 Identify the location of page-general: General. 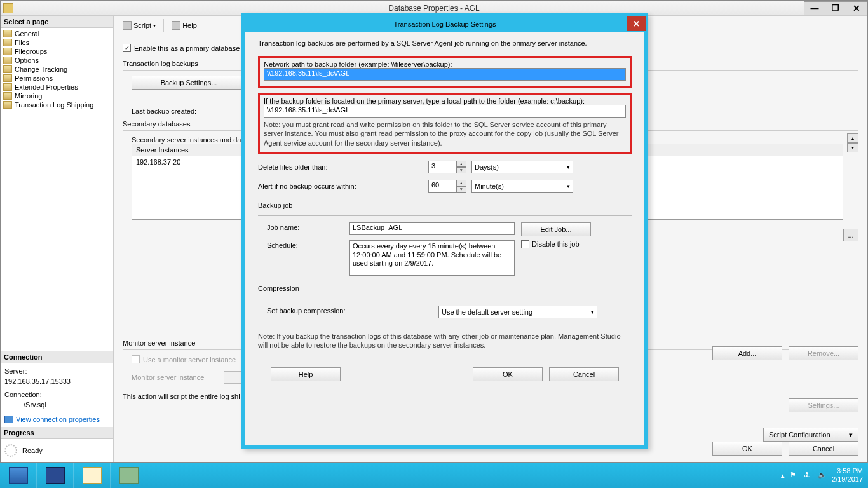
(57, 34).